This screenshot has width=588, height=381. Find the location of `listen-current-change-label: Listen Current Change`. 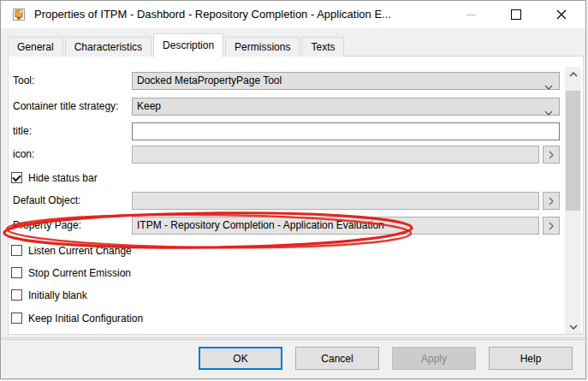

listen-current-change-label: Listen Current Change is located at coordinates (80, 251).